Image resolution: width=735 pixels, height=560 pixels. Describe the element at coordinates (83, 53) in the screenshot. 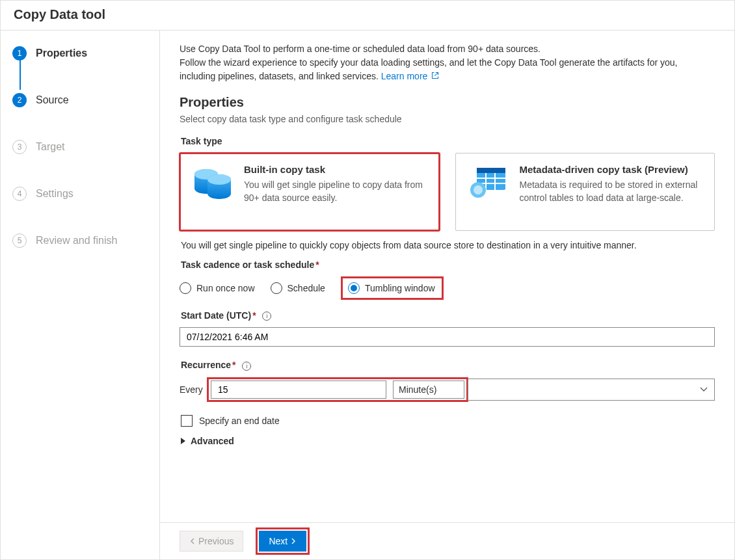

I see `step-properties: 1 Properties` at that location.